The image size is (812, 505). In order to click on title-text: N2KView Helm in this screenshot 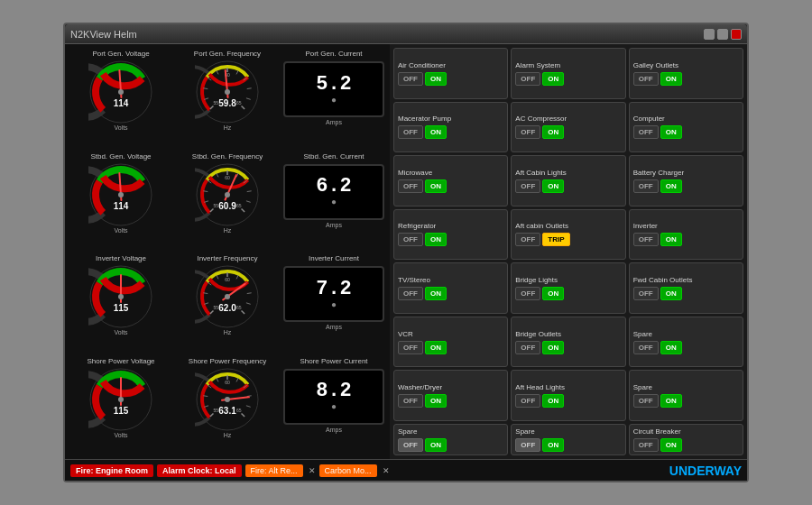, I will do `click(386, 34)`.